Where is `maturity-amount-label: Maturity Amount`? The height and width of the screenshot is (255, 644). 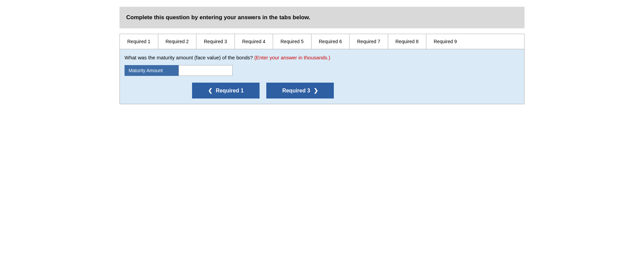 maturity-amount-label: Maturity Amount is located at coordinates (152, 70).